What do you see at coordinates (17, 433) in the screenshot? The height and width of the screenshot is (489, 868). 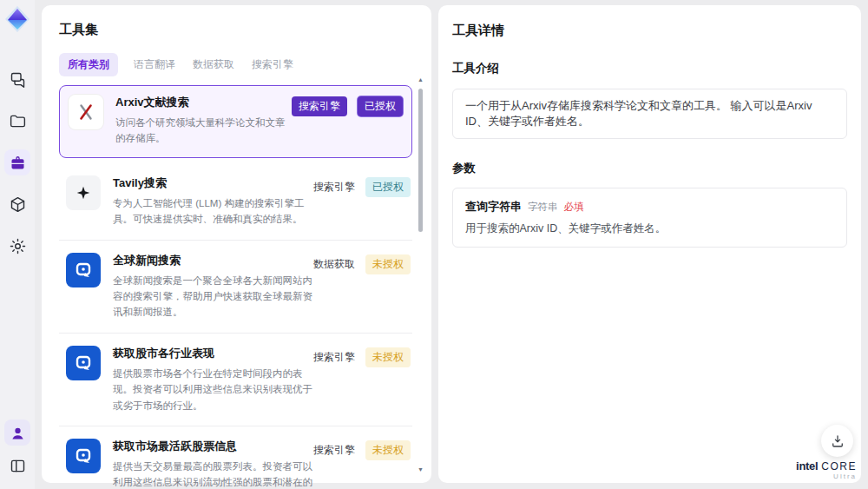 I see `user-icon` at bounding box center [17, 433].